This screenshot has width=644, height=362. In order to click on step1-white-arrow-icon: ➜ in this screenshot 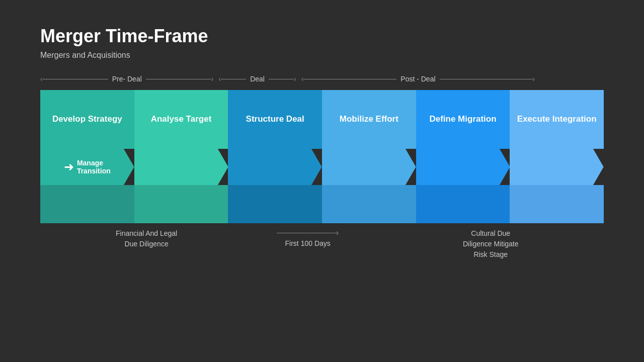, I will do `click(69, 167)`.